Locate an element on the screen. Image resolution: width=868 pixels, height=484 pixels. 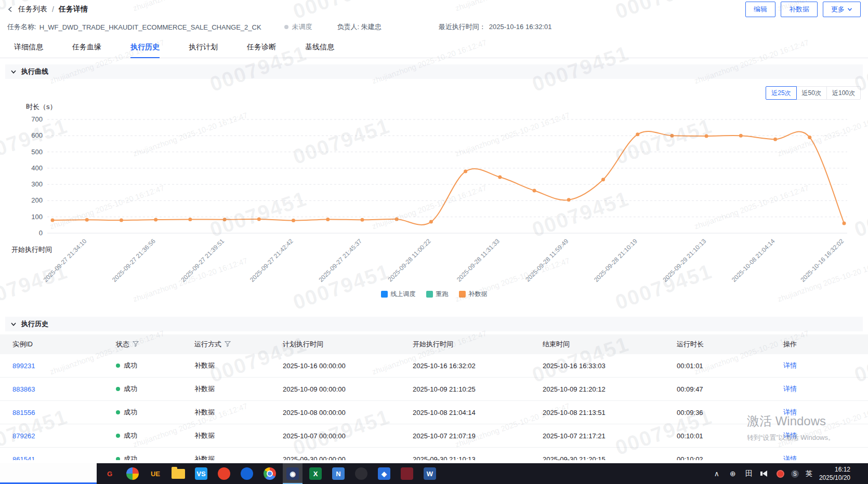
header-bar: 任务列表 / 任务详情 编辑 补数据 更多 is located at coordinates (434, 9).